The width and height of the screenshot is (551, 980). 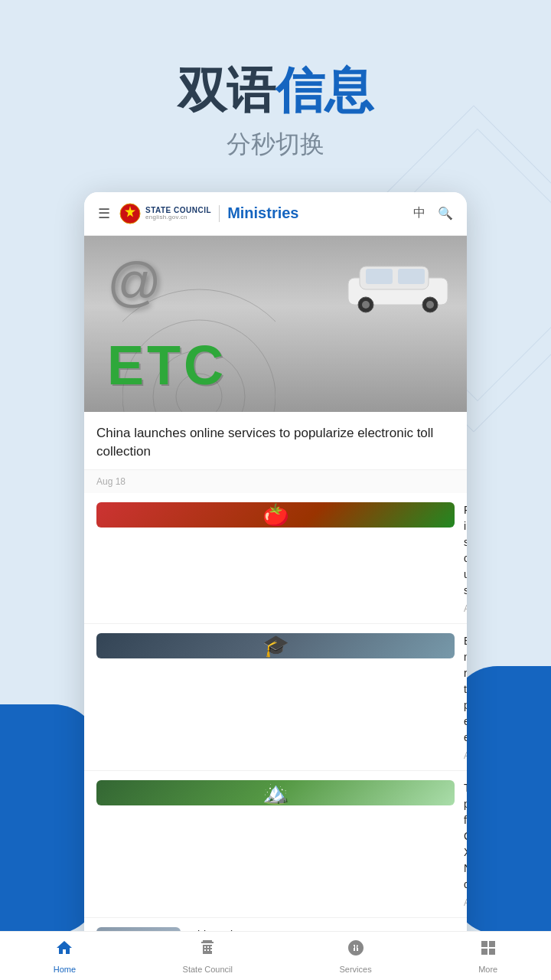 What do you see at coordinates (465, 550) in the screenshot?
I see `news-title-1: Food safety inspections stepped up to co…` at bounding box center [465, 550].